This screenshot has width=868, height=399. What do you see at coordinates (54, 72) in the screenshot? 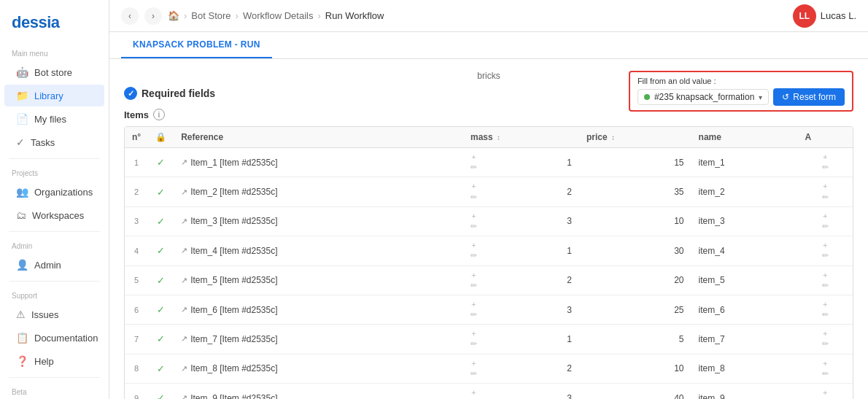
I see `sidebar-item-bot-store: 🤖 Bot store` at bounding box center [54, 72].